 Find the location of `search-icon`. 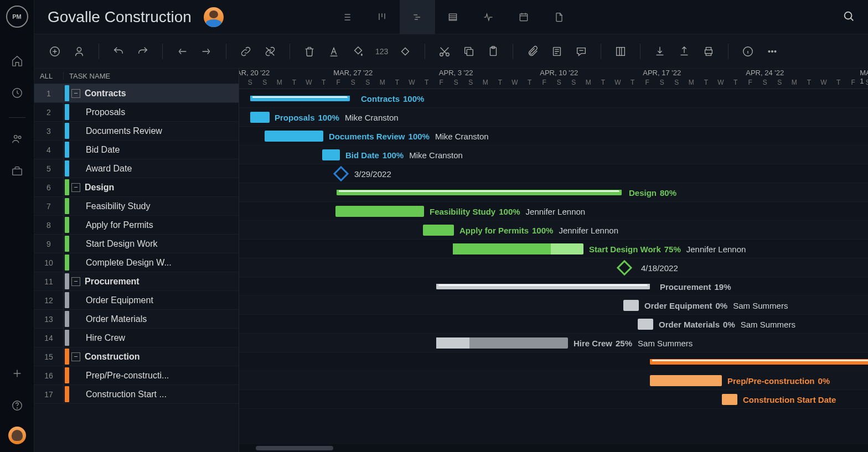

search-icon is located at coordinates (849, 17).